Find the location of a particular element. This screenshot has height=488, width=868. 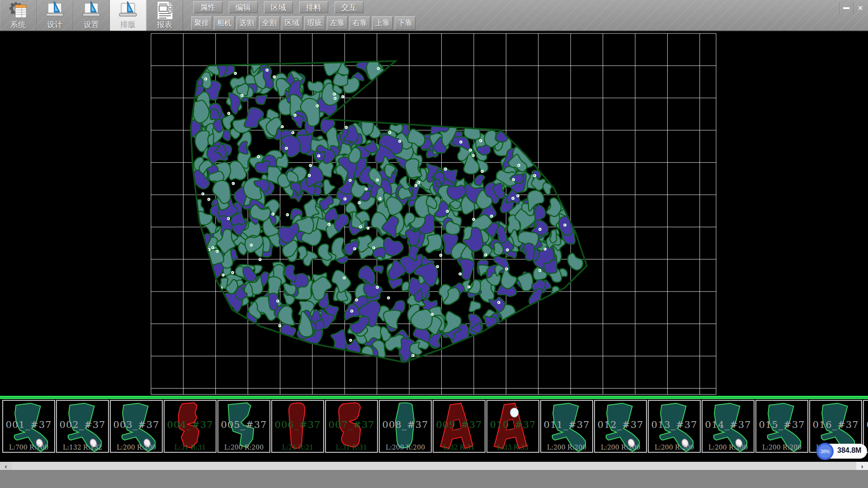

part-cell: 003_#37L:200 R:200 is located at coordinates (137, 427).